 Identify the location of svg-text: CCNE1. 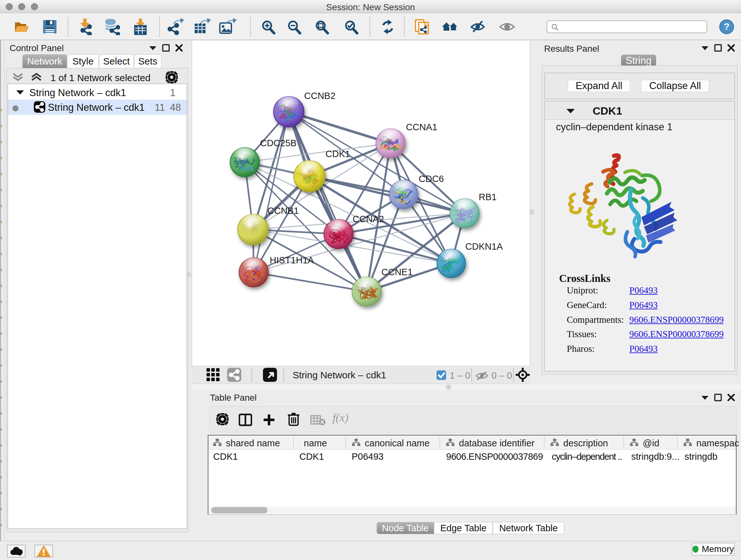
(397, 272).